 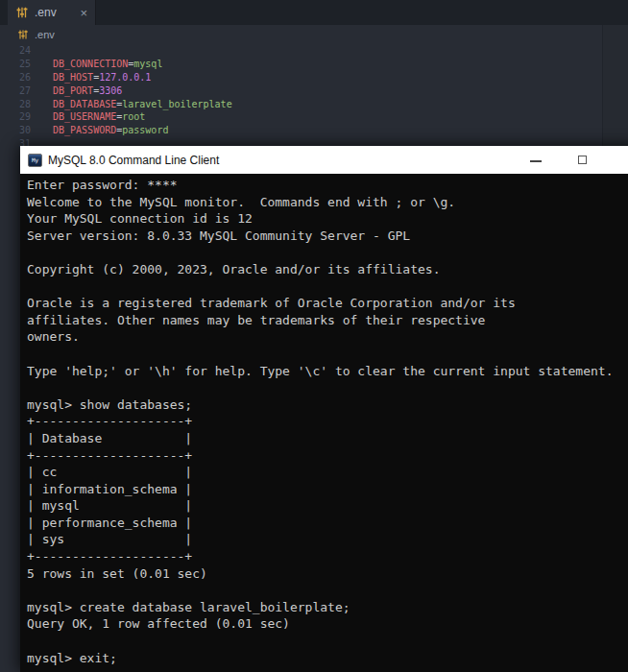 I want to click on line-number: 25, so click(x=15, y=63).